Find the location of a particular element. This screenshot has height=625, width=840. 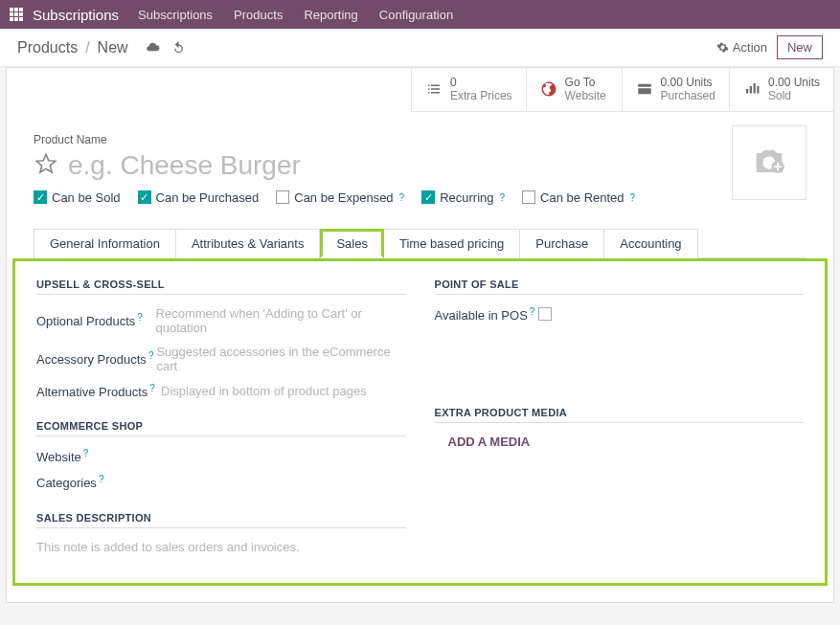

top-navbar: Subscriptions Subscriptions Products Rep… is located at coordinates (420, 14).